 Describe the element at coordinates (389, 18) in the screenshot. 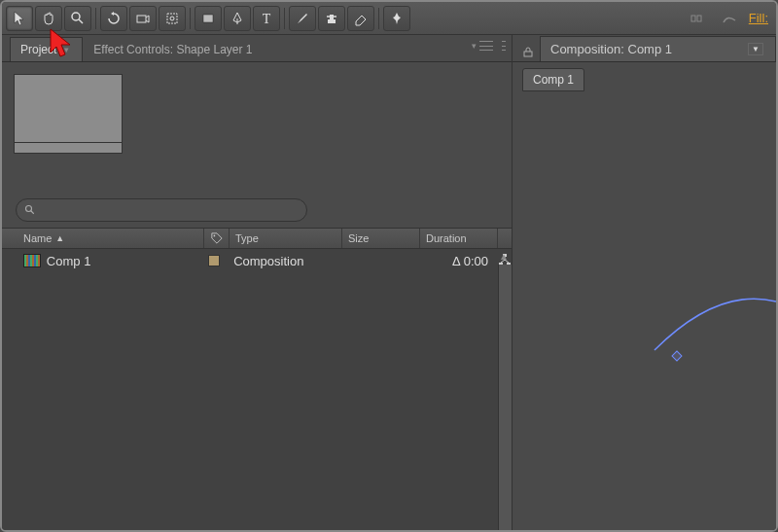

I see `toolbar: T Fill:` at that location.